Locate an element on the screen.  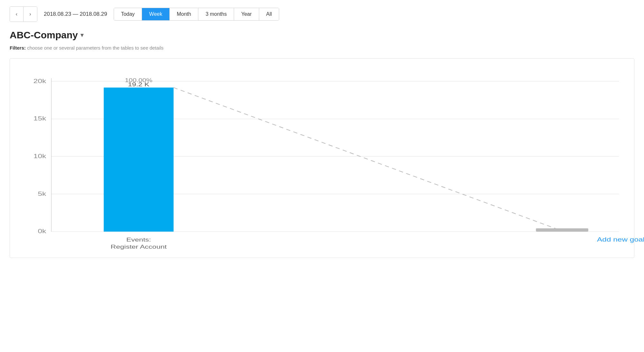
svg-text: 19.2 K is located at coordinates (138, 84).